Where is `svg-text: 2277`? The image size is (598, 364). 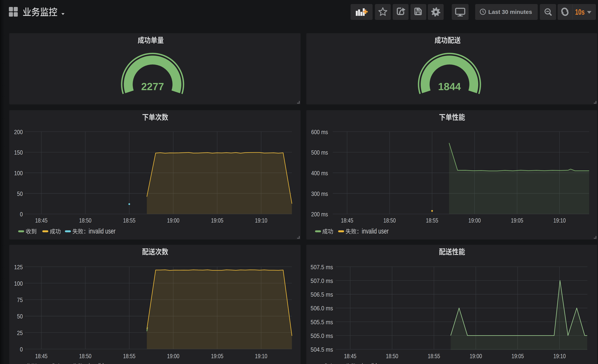 svg-text: 2277 is located at coordinates (153, 86).